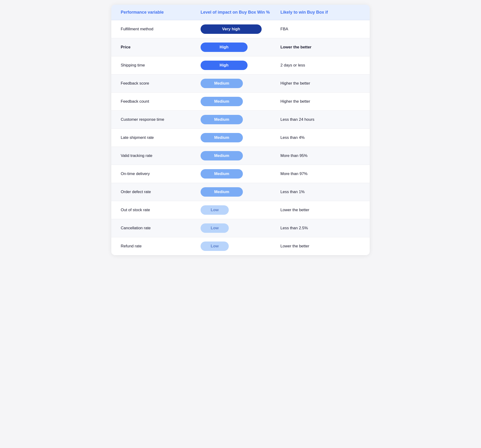 This screenshot has width=481, height=448. What do you see at coordinates (240, 192) in the screenshot?
I see `row-impact-9: Medium` at bounding box center [240, 192].